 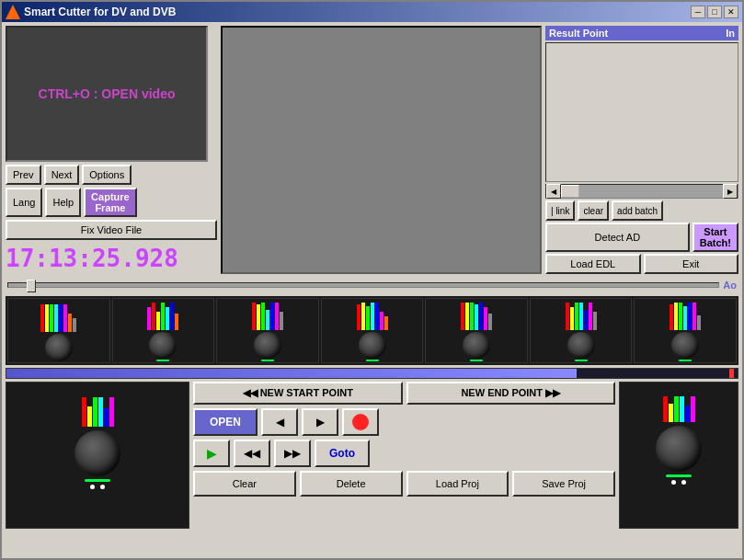 What do you see at coordinates (97, 455) in the screenshot?
I see `bottom-left-preview` at bounding box center [97, 455].